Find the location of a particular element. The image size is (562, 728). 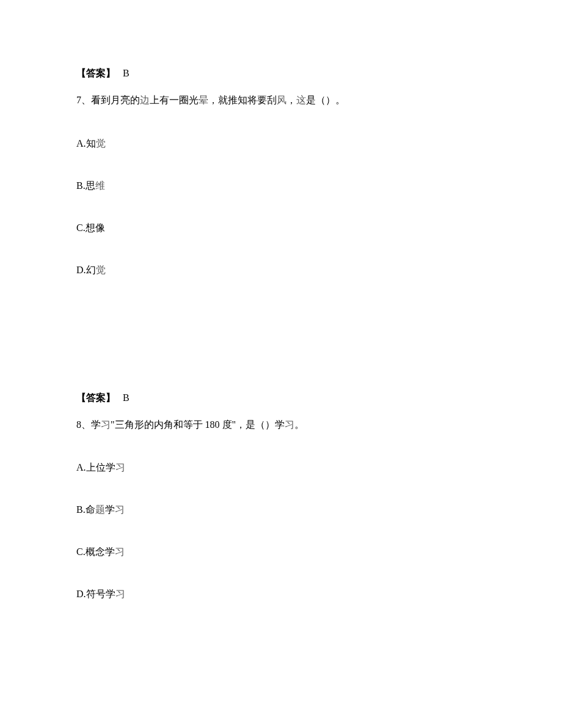

option-gray: 维 is located at coordinates (100, 186).